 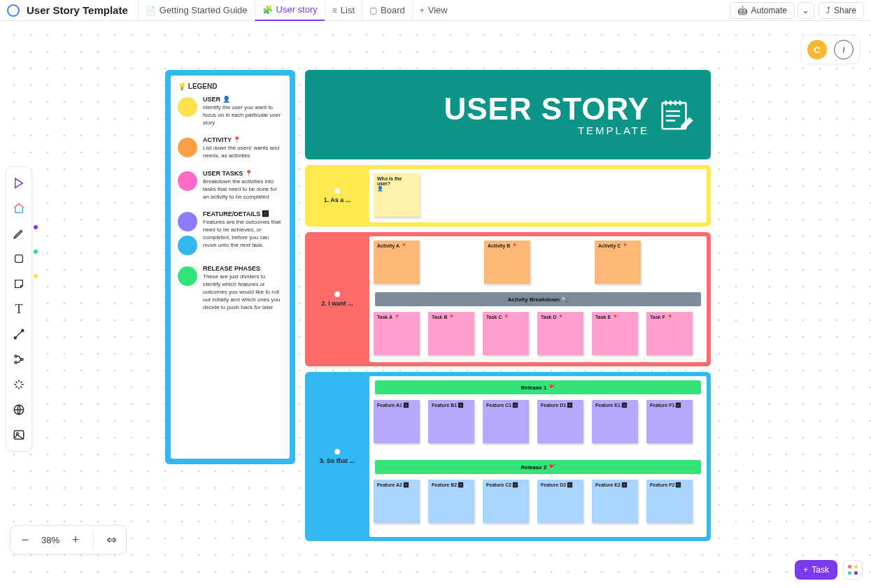 What do you see at coordinates (343, 10) in the screenshot?
I see `tab-list: ≡List` at bounding box center [343, 10].